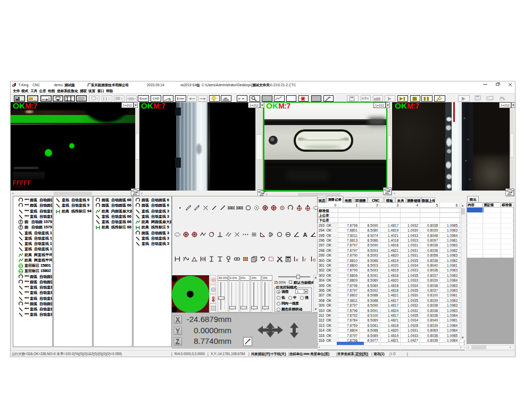 The image size is (532, 420). I want to click on svg-text: Z, so click(178, 342).